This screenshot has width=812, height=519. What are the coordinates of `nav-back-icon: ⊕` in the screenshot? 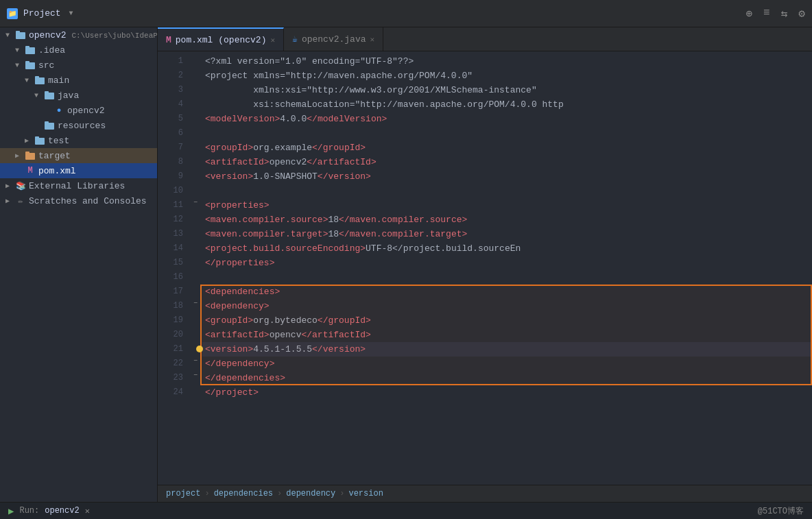 It's located at (749, 14).